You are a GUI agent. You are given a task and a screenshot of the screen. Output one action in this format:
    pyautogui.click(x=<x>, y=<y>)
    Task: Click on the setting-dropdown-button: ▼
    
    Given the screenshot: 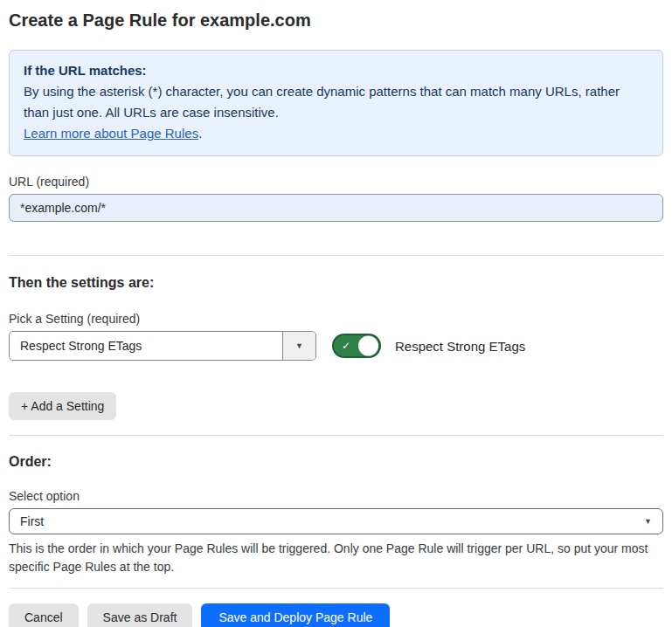 What is the action you would take?
    pyautogui.click(x=299, y=346)
    